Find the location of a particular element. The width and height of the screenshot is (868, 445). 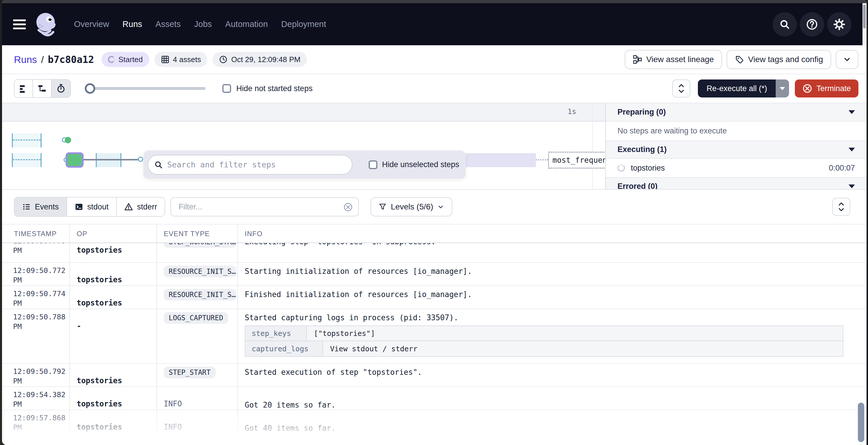

levels-dropdown: Levels (5/6) is located at coordinates (411, 207).